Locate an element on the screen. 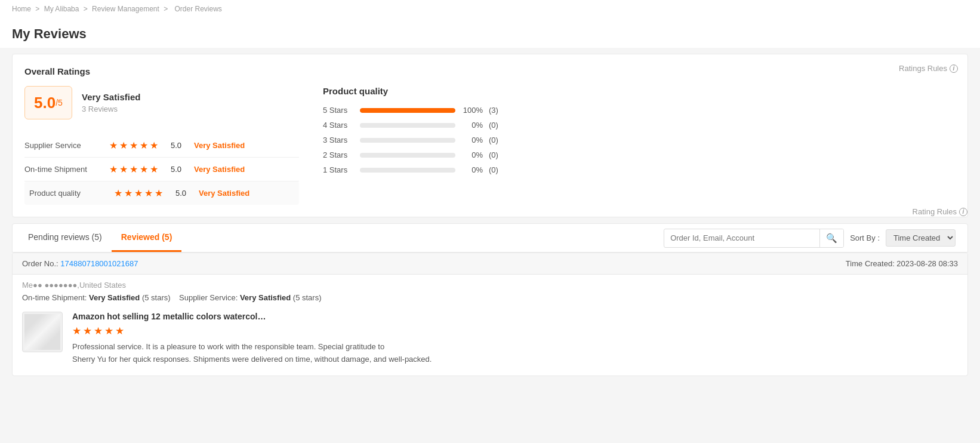  order-id-link: 174880718001021687 is located at coordinates (99, 264).